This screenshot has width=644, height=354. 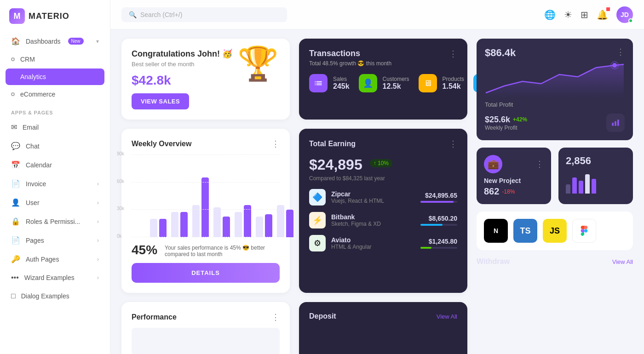 I want to click on search-placeholder: Search (Ctrl+/), so click(x=161, y=15).